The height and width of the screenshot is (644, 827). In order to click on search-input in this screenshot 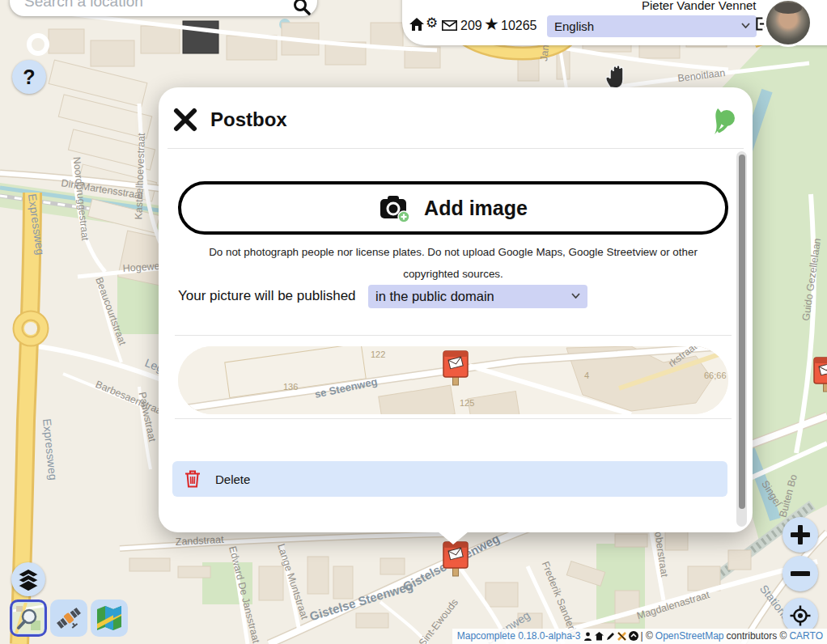, I will do `click(158, 8)`.